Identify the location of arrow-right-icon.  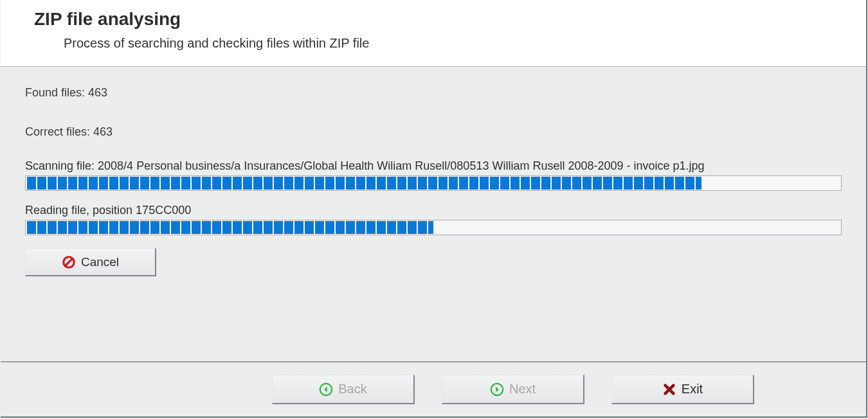
(497, 389).